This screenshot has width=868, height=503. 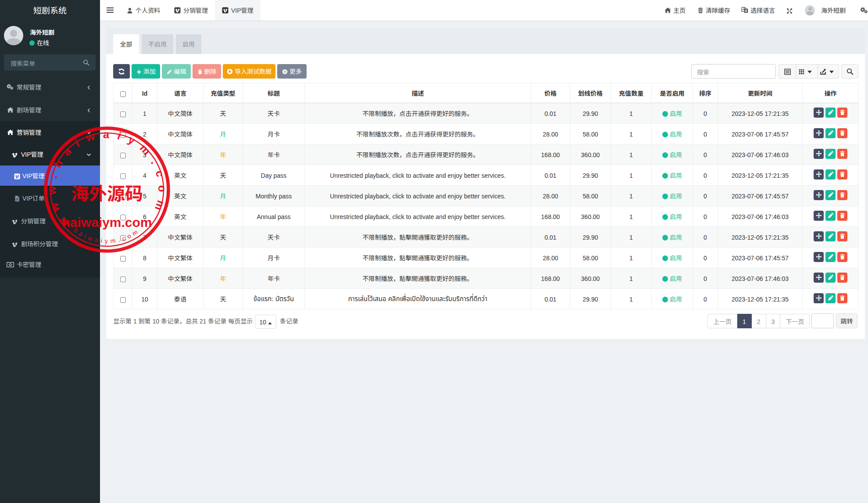 I want to click on svg-text: haiwaiym.com, so click(x=107, y=222).